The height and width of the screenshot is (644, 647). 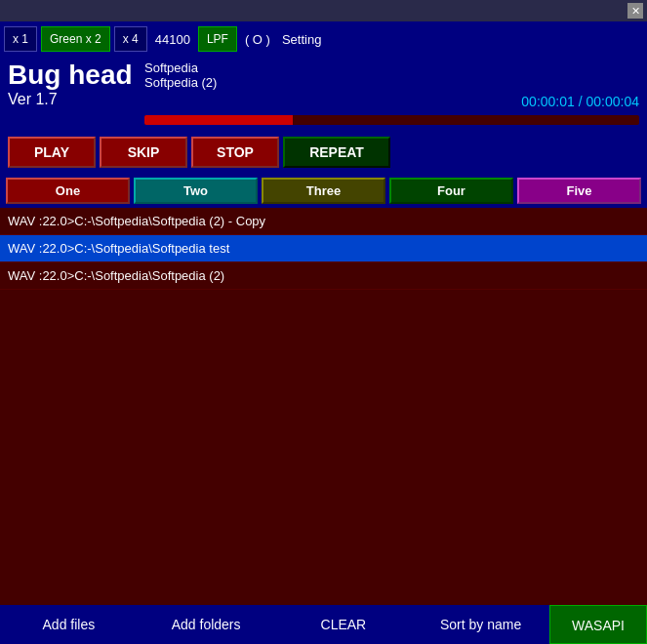 I want to click on time-total: 00:00:04, so click(x=613, y=101).